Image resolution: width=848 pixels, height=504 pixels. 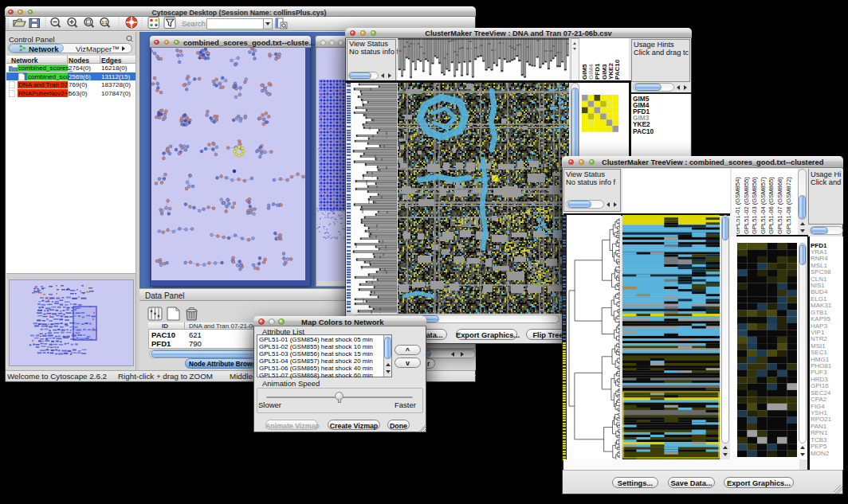 What do you see at coordinates (779, 205) in the screenshot?
I see `svg-text: GPL51-07 (GSM868)` at bounding box center [779, 205].